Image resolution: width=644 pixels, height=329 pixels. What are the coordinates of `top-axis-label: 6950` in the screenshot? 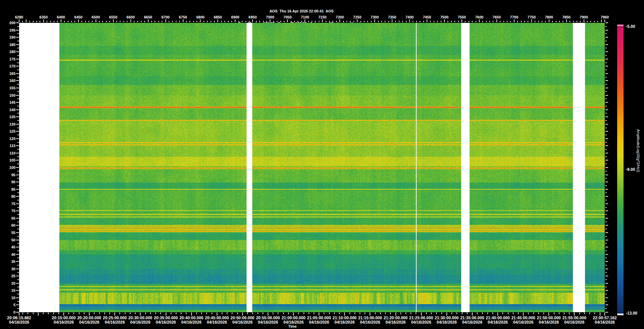 It's located at (253, 17).